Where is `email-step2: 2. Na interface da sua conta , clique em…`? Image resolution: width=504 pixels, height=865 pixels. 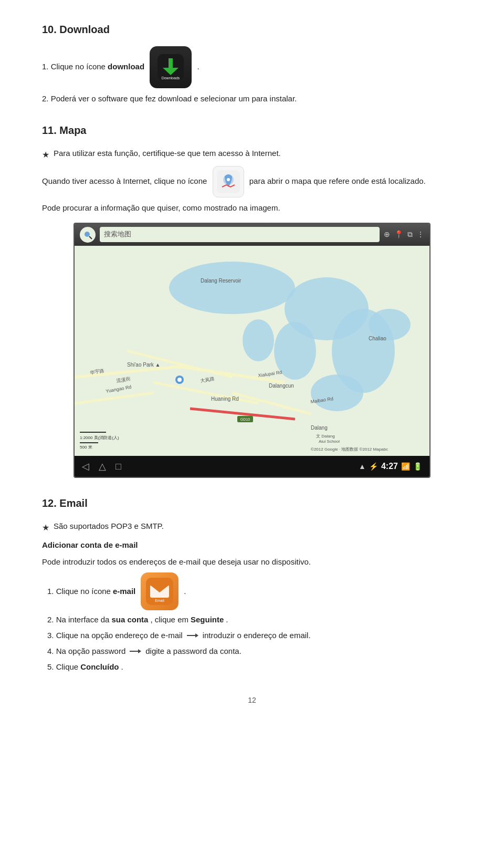
email-step2: 2. Na interface da sua conta , clique em… is located at coordinates (255, 620).